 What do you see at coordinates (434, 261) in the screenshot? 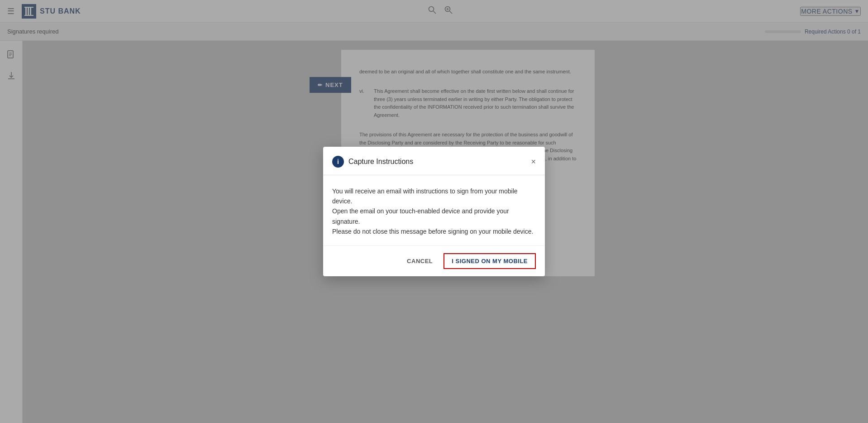
I see `modal-footer: CANCEL I SIGNED ON MY MOBILE` at bounding box center [434, 261].